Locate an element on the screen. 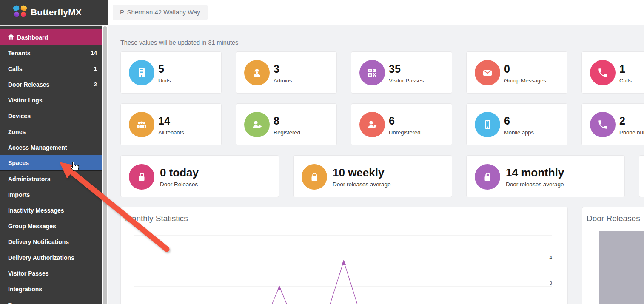  stat-card-all-tenants: 14 All tenants is located at coordinates (171, 124).